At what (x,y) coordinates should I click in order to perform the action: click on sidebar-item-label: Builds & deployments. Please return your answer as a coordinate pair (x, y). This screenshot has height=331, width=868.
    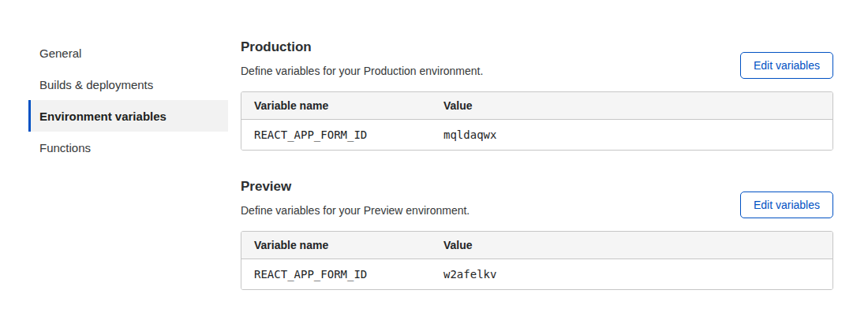
    Looking at the image, I should click on (96, 85).